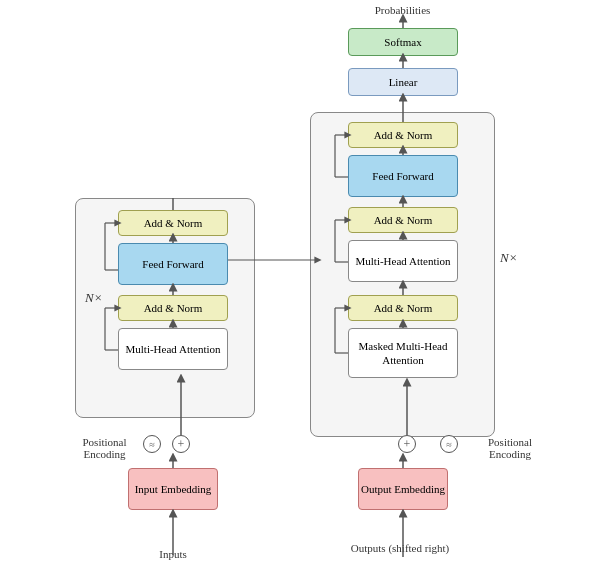 The height and width of the screenshot is (577, 609). I want to click on softmax-box: Softmax, so click(403, 42).